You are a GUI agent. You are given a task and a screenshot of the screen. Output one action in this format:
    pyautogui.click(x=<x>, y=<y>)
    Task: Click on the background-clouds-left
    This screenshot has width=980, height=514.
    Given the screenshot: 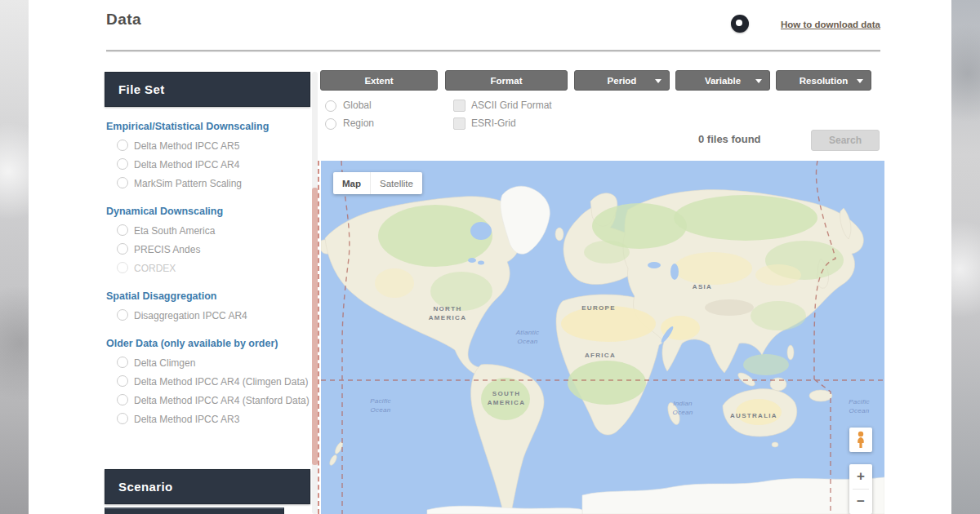 What is the action you would take?
    pyautogui.click(x=15, y=257)
    